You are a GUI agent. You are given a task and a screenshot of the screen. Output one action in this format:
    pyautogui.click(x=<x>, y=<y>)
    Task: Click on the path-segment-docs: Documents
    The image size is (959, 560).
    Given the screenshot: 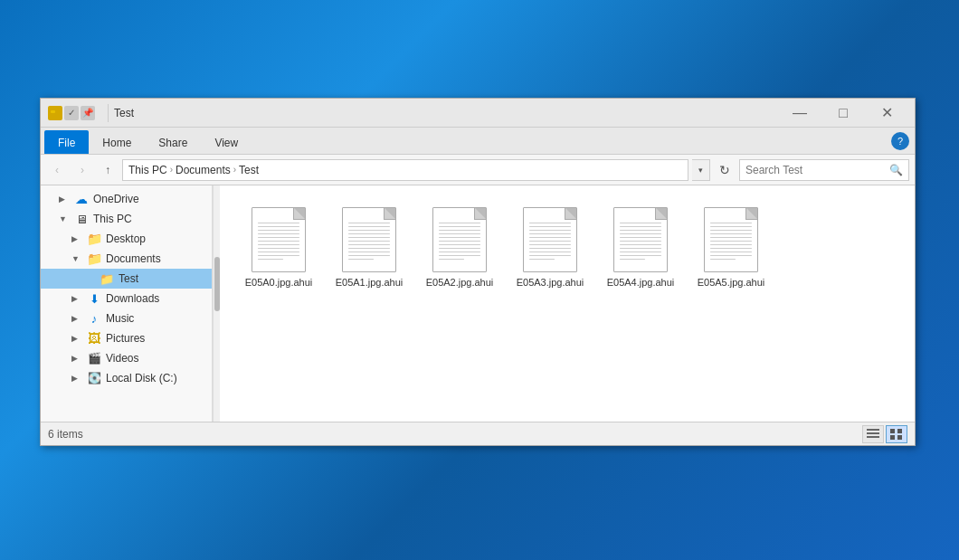 What is the action you would take?
    pyautogui.click(x=203, y=170)
    